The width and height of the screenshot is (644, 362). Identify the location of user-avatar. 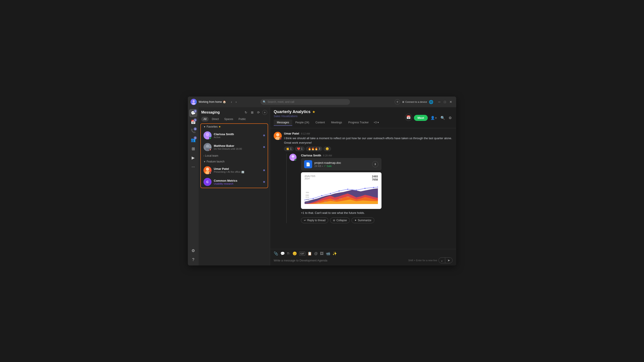
(194, 102).